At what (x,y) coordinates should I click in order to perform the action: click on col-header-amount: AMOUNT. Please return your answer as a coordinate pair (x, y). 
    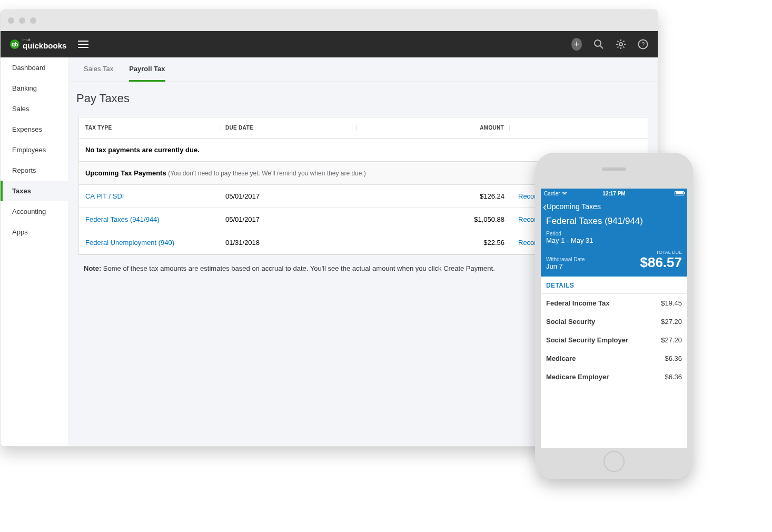
    Looking at the image, I should click on (433, 127).